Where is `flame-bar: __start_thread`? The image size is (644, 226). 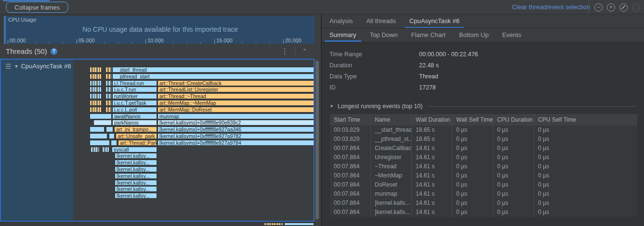
flame-bar: __start_thread is located at coordinates (213, 70).